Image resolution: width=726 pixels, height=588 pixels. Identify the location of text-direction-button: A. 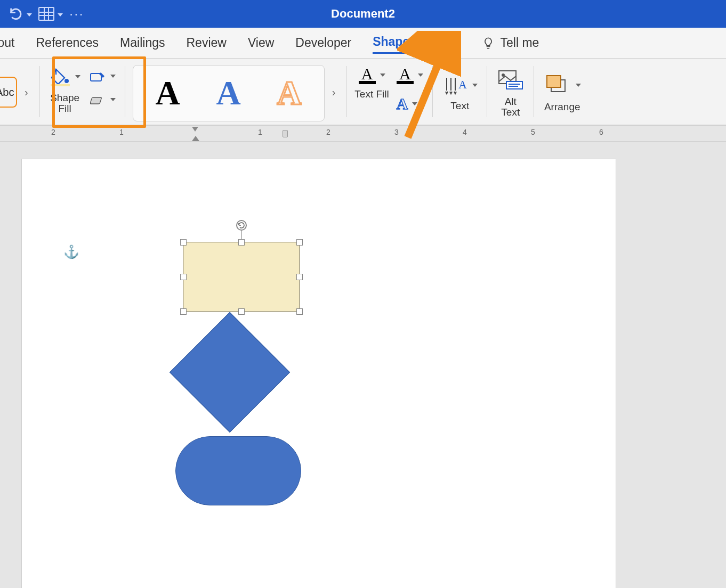
(460, 85).